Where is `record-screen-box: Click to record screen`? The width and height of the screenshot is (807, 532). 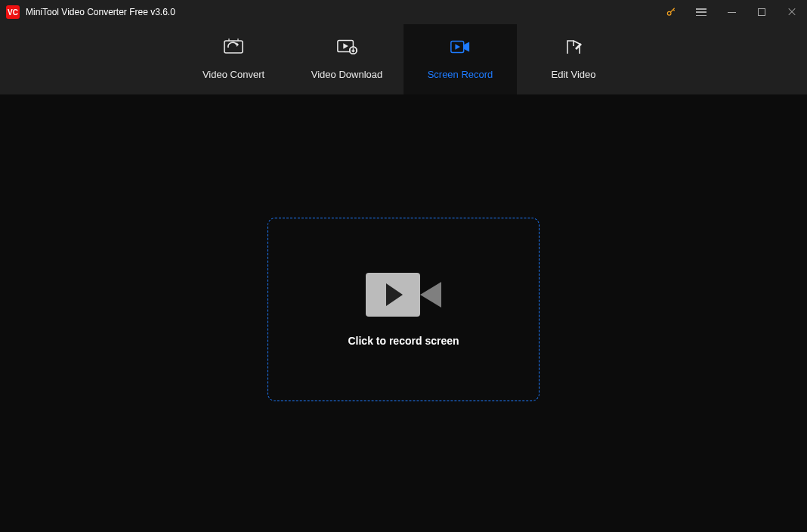 record-screen-box: Click to record screen is located at coordinates (404, 310).